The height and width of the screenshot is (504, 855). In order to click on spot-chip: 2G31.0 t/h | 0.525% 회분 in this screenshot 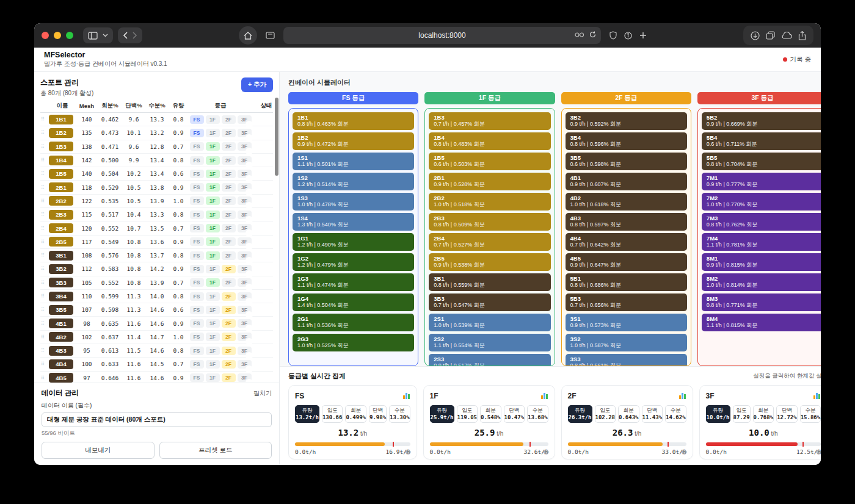, I will do `click(353, 343)`.